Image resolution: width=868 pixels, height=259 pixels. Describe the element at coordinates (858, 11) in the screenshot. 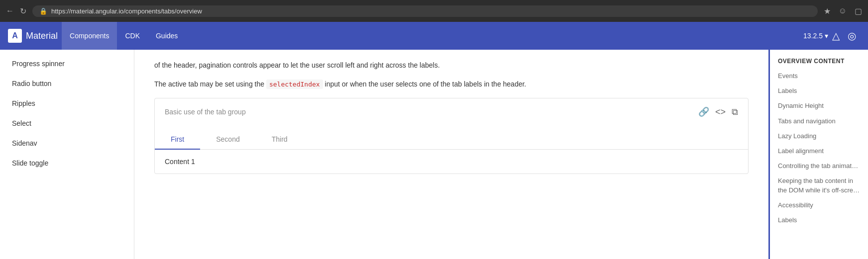

I see `extensions-icon: ▢` at that location.